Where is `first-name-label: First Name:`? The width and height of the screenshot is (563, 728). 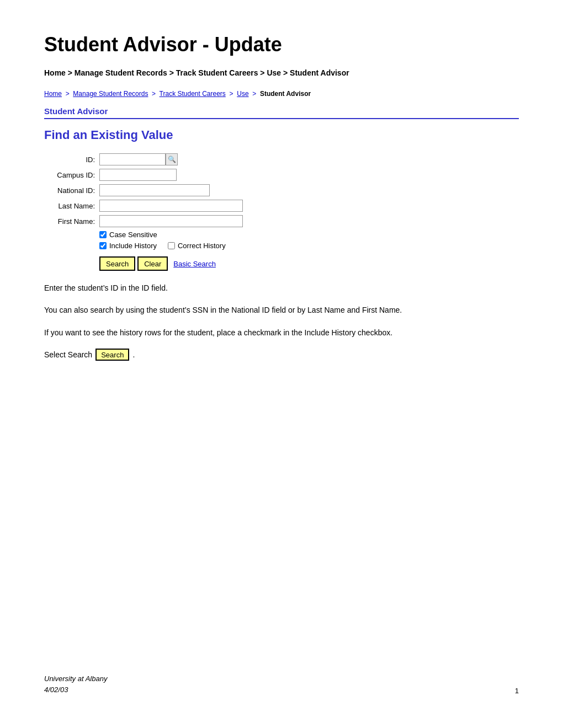
first-name-label: First Name: is located at coordinates (72, 222).